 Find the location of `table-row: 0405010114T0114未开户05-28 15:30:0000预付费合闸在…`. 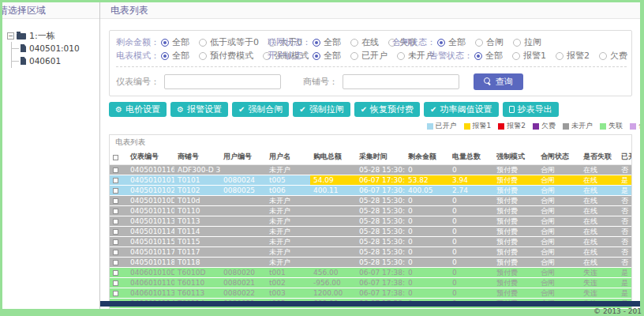

table-row: 0405010114T0114未开户05-28 15:30:0000预付费合闸在… is located at coordinates (371, 232).